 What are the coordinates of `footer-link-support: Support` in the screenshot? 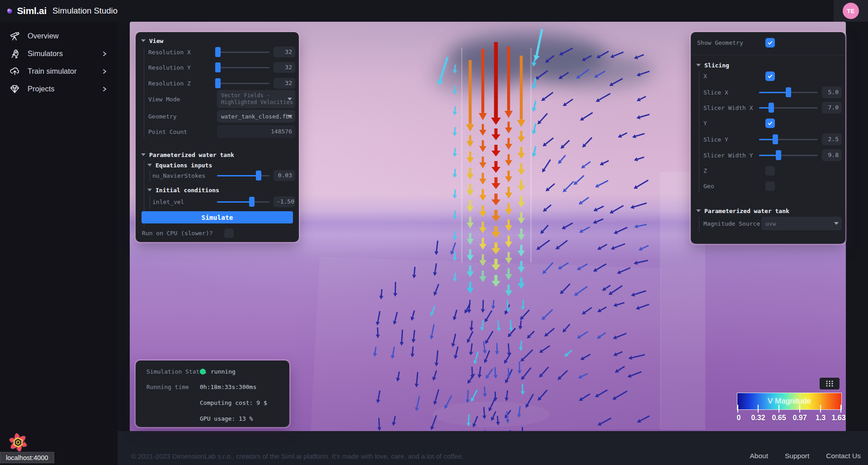 It's located at (797, 456).